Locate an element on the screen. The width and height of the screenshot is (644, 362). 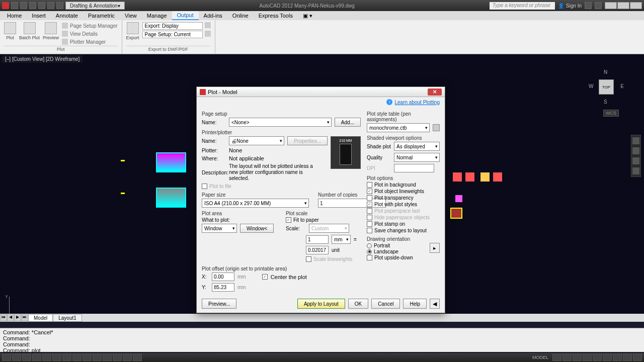
tab-view: View is located at coordinates (131, 16).